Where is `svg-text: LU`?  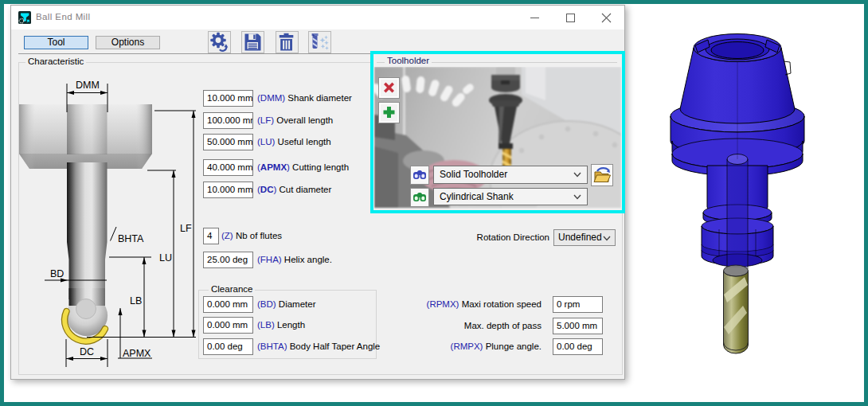 svg-text: LU is located at coordinates (166, 258).